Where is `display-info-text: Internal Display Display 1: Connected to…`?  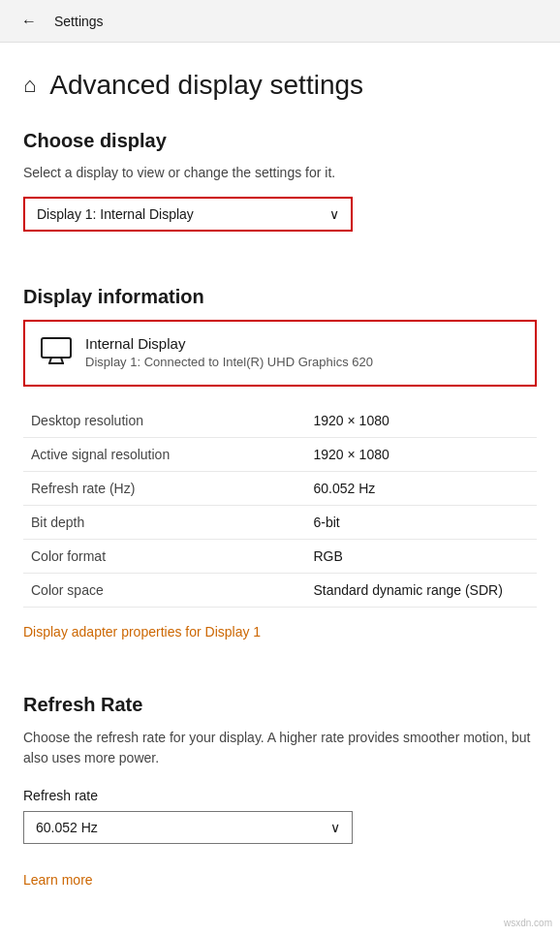 display-info-text: Internal Display Display 1: Connected to… is located at coordinates (229, 353).